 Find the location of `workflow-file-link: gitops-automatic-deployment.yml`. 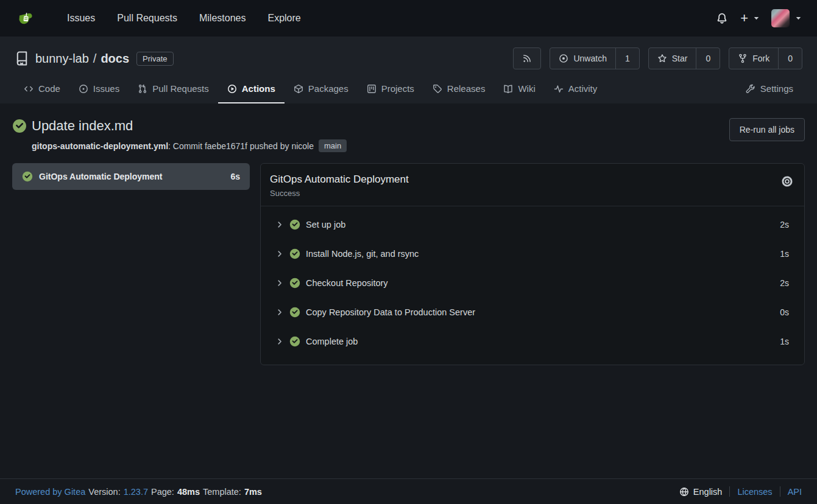

workflow-file-link: gitops-automatic-deployment.yml is located at coordinates (100, 146).